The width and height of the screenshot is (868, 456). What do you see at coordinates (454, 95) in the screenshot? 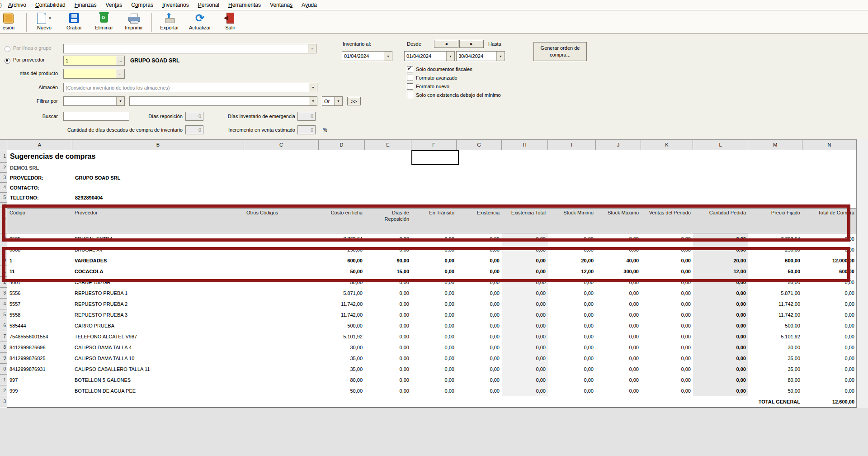
I see `option-solo-con-existencia-debajo-del-mi-nimo: Solo con existencia debajo del mínimo` at bounding box center [454, 95].